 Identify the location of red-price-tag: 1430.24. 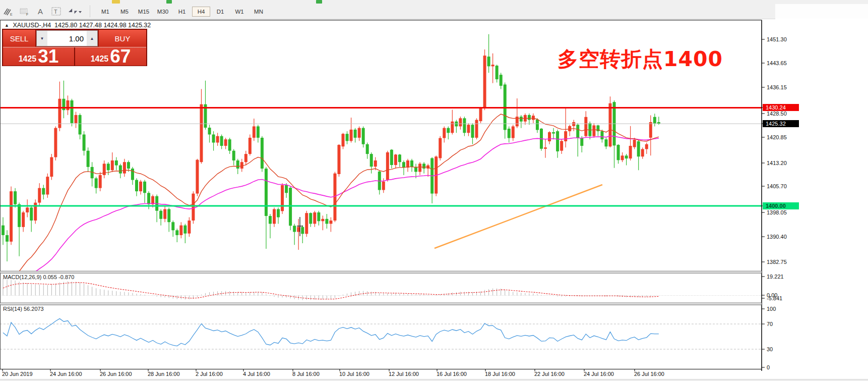
(781, 107).